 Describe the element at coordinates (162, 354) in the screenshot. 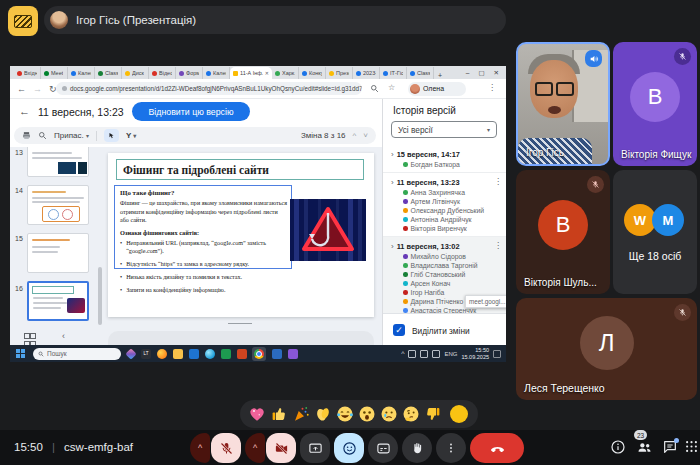

I see `firefox-icon` at that location.